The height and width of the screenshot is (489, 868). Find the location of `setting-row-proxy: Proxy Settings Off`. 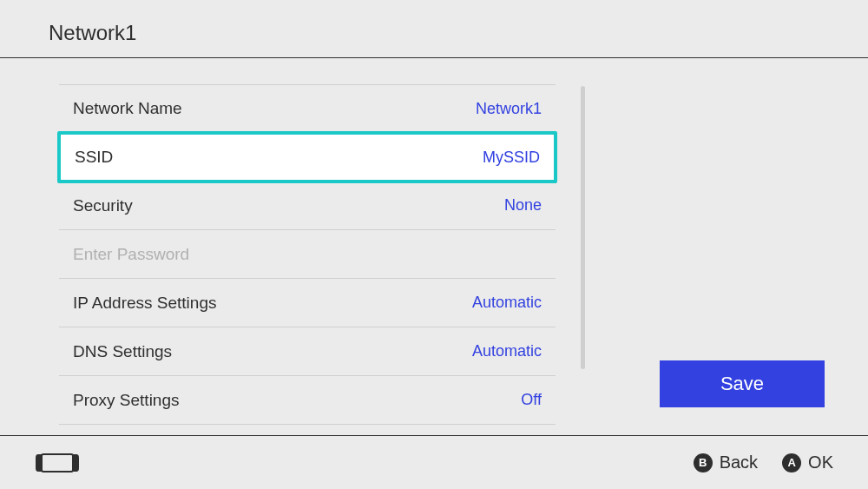

setting-row-proxy: Proxy Settings Off is located at coordinates (307, 400).